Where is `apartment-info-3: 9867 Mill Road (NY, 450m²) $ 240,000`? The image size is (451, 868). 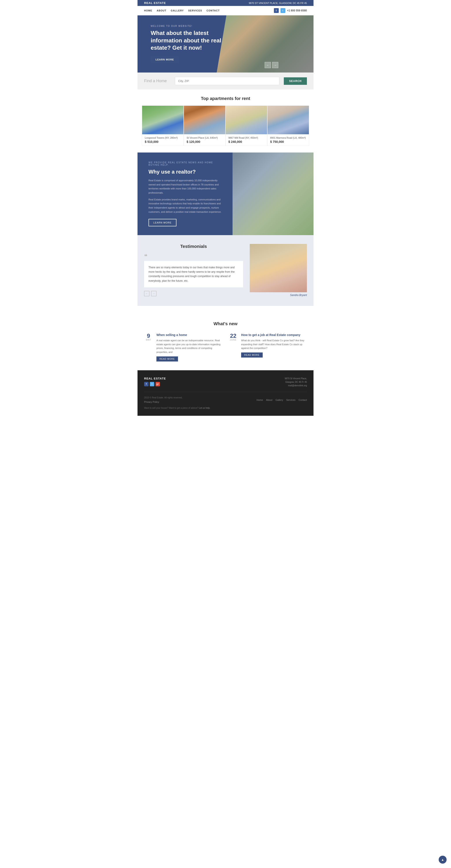 apartment-info-3: 9867 Mill Road (NY, 450m²) $ 240,000 is located at coordinates (246, 140).